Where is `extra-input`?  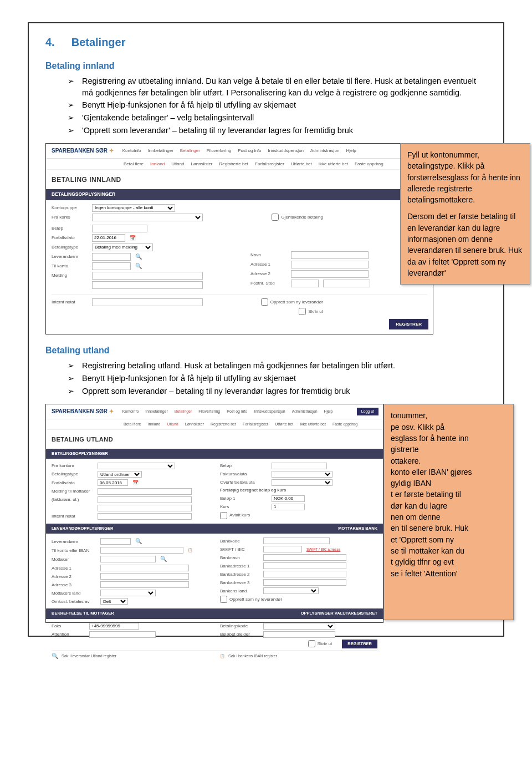
extra-input is located at coordinates (145, 508).